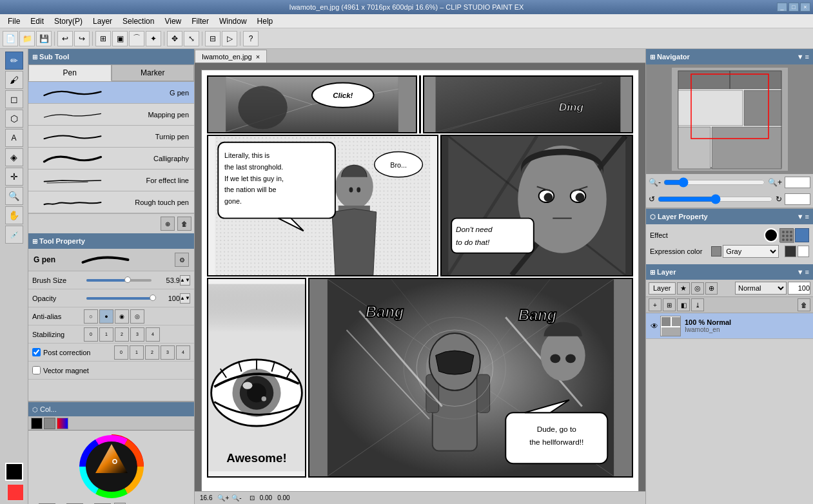 Image resolution: width=813 pixels, height=504 pixels. Describe the element at coordinates (802, 235) in the screenshot. I see `effect-color-icon` at that location.